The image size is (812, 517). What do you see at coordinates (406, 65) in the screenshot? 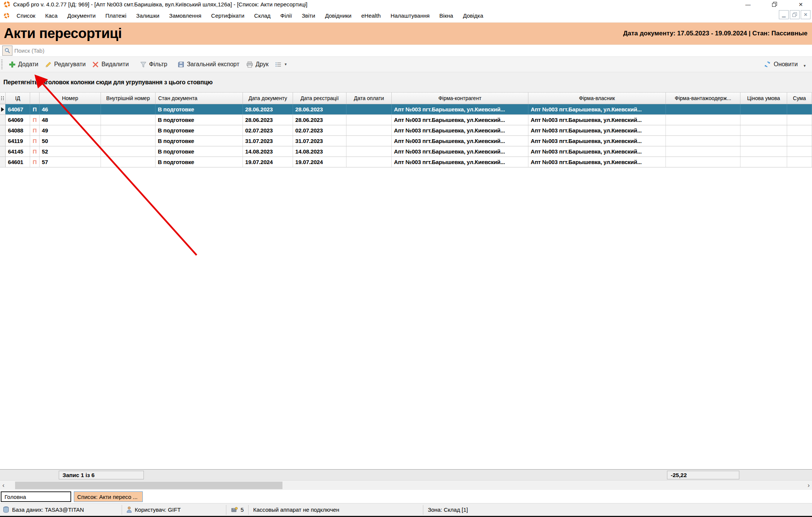
I see `toolbar: Додати Редагувати Видалити Фільтр Загаль…` at bounding box center [406, 65].